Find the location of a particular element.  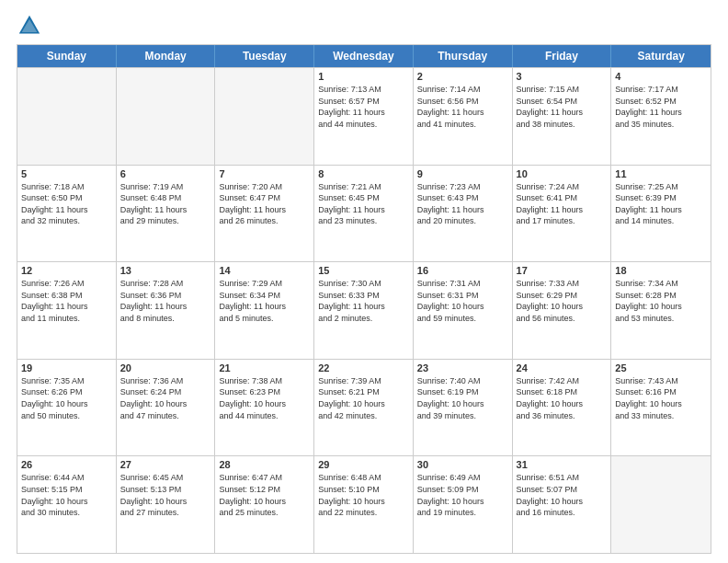

day-cell-9: 9Sunrise: 7:23 AM Sunset: 6:43 PM Daylig… is located at coordinates (463, 213).